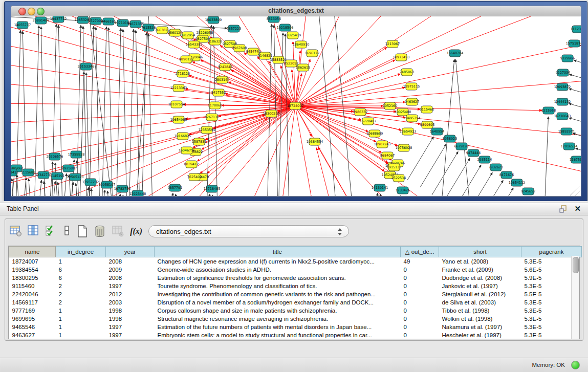 This screenshot has height=372, width=588. Describe the element at coordinates (277, 270) in the screenshot. I see `table-cell: Genome-wide association studies in ADHD.` at that location.